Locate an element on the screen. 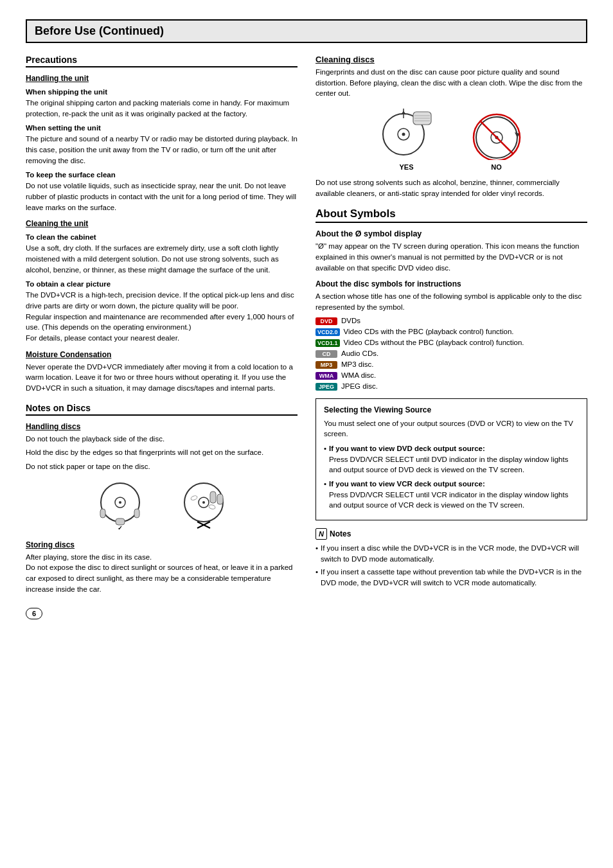  page-number-box: 6 is located at coordinates (34, 614).